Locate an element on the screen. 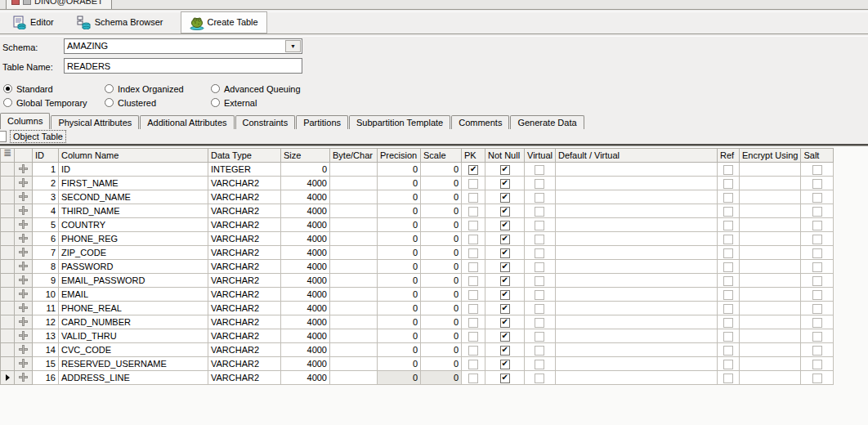  cell-column-name: EMAIL_PASSWORD is located at coordinates (134, 281).